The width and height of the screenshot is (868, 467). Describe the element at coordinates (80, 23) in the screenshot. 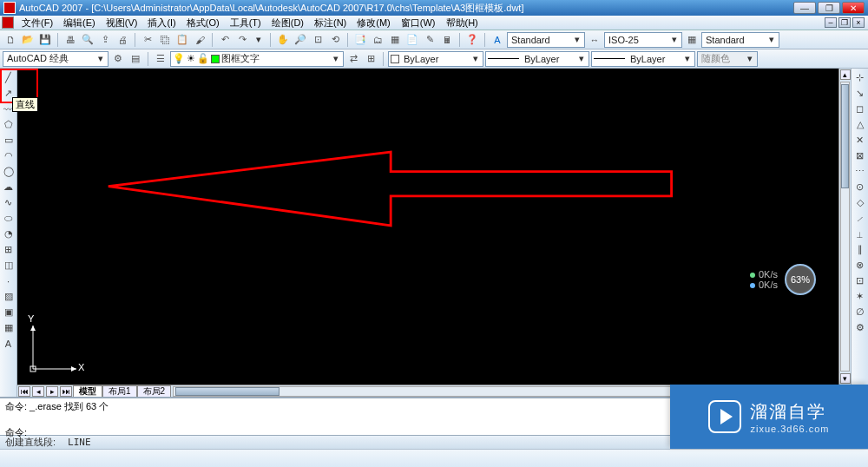

I see `menu-edit: 编辑(E)` at that location.